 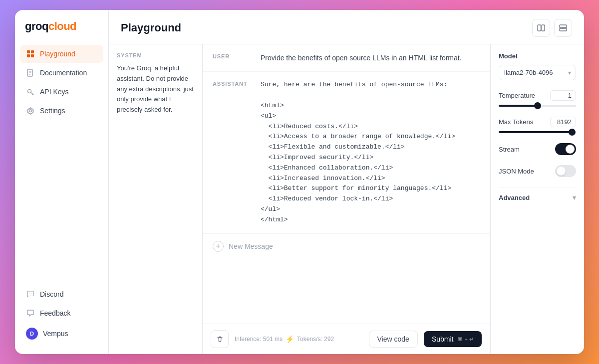 I want to click on key-icon, so click(x=30, y=92).